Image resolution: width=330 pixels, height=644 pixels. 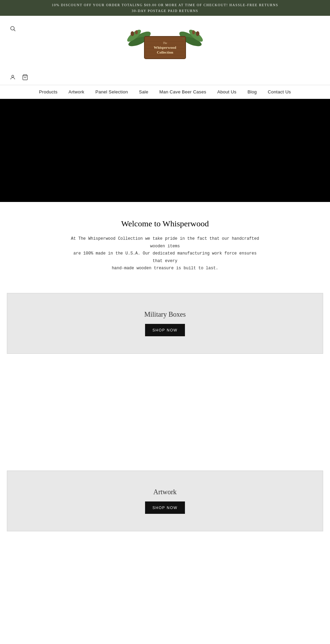 What do you see at coordinates (279, 92) in the screenshot?
I see `nav-contact-us: Contact Us` at bounding box center [279, 92].